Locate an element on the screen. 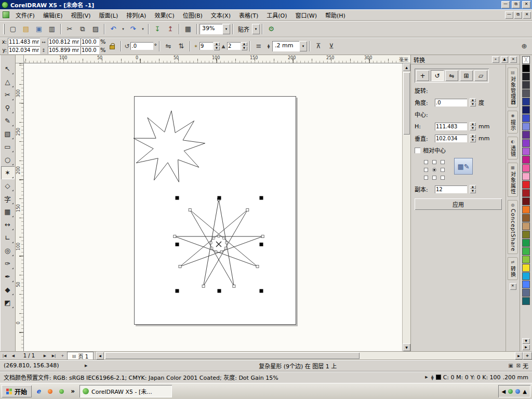 This screenshot has height=399, width=532. menu-arrange: 排列(A) is located at coordinates (136, 15).